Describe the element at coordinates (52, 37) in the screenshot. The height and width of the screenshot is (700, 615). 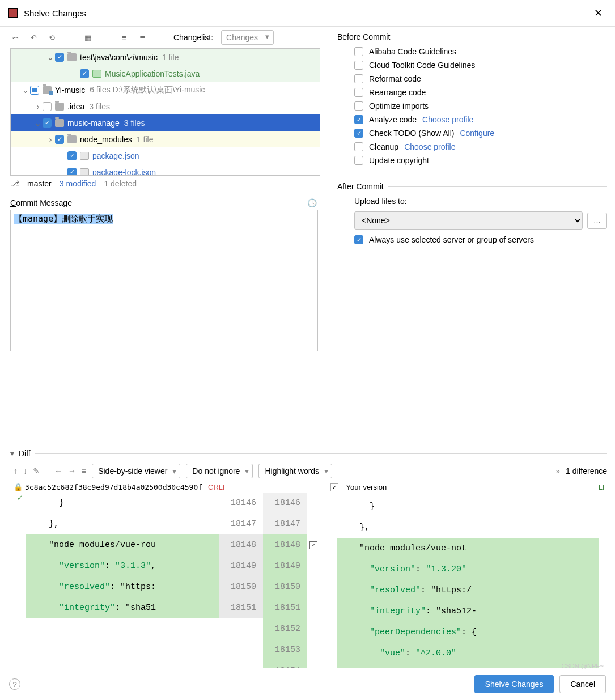
I see `refresh-icon: ⟲` at that location.